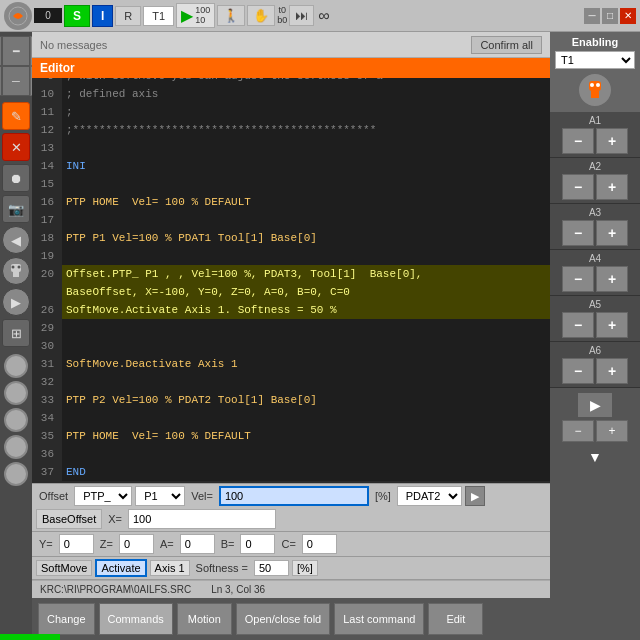 This screenshot has height=640, width=640. What do you see at coordinates (47, 472) in the screenshot?
I see `line-number: 37` at bounding box center [47, 472].